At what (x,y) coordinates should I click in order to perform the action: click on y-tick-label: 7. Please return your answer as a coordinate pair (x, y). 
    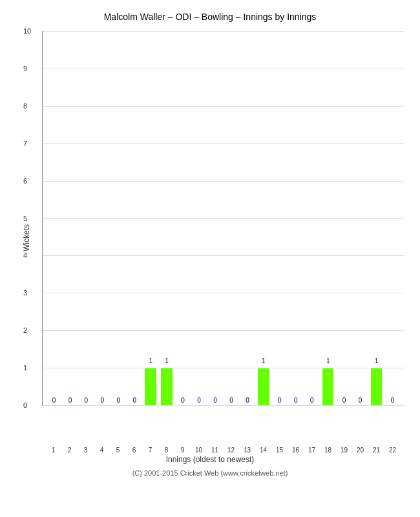
    Looking at the image, I should click on (25, 143).